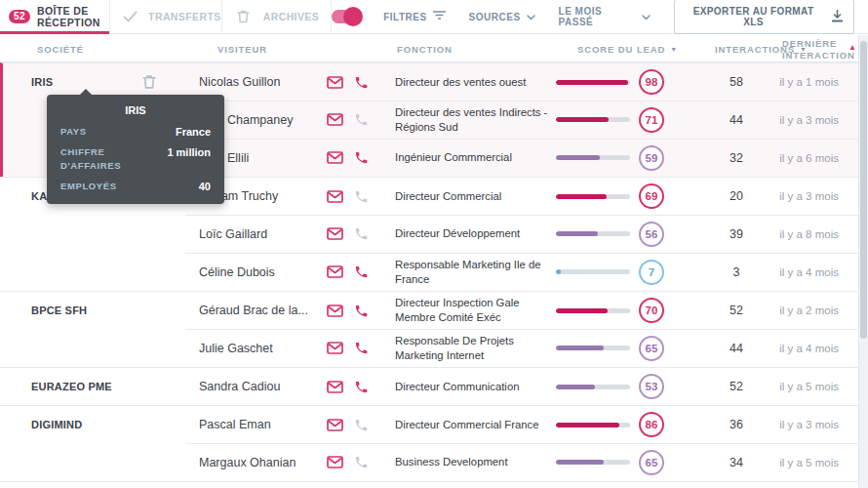 Image resolution: width=868 pixels, height=488 pixels. I want to click on interactions-count: 32, so click(736, 158).